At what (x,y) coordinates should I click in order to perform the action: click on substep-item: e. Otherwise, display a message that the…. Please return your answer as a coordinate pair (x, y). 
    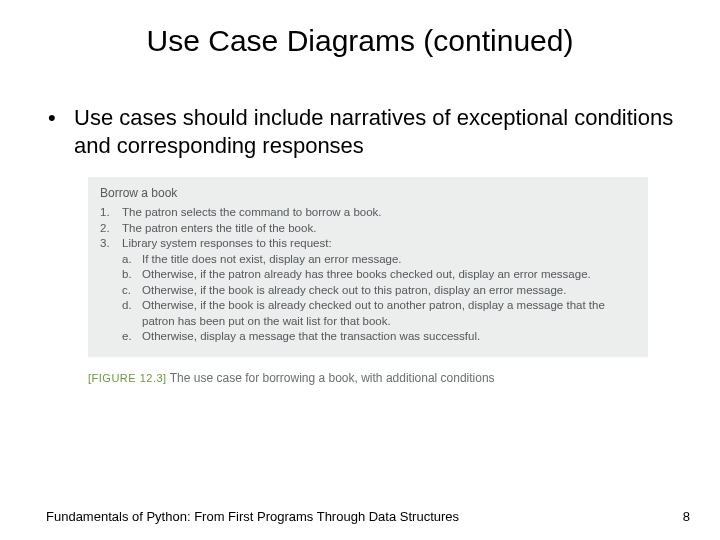
    Looking at the image, I should click on (379, 337).